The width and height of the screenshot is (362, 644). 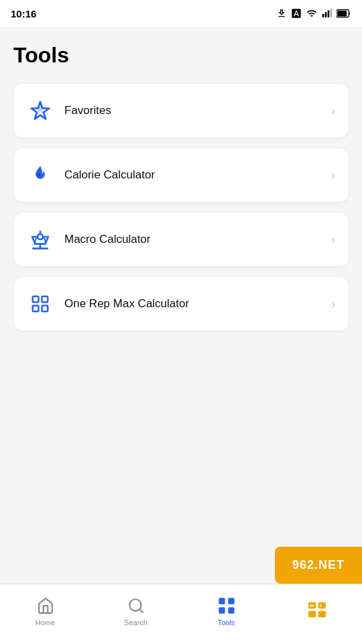 I want to click on tools-nav-label: Tools, so click(x=227, y=623).